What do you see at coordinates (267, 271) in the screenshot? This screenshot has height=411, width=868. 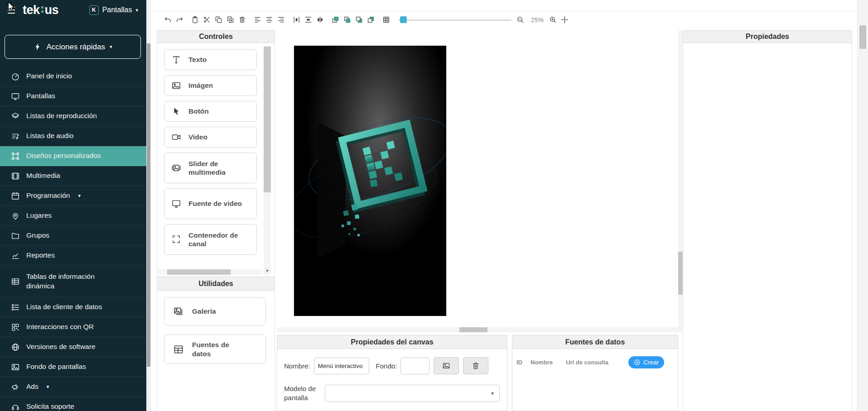 I see `scrollbar-down-arrow-icon: ▼` at bounding box center [267, 271].